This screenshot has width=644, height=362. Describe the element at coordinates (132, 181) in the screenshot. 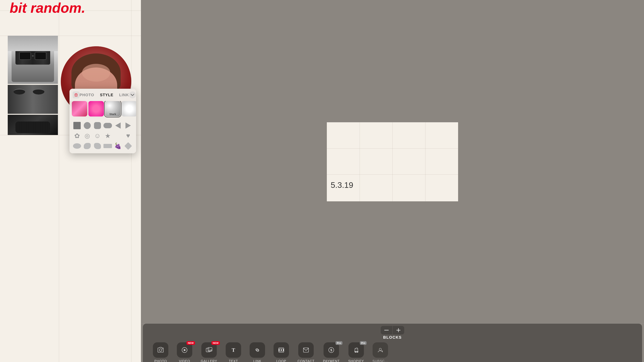

I see `grid-line` at that location.